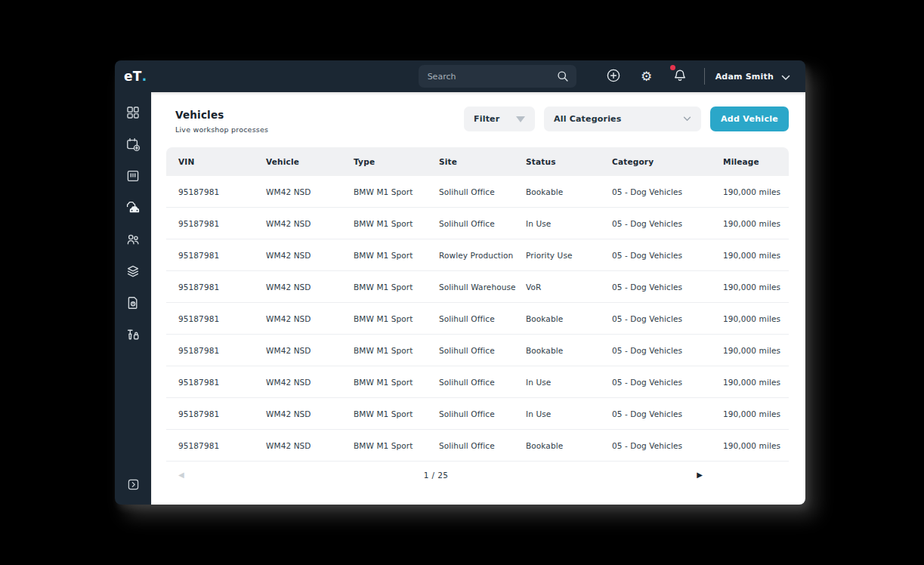 The image size is (924, 565). I want to click on sidebar-item-dashboard, so click(133, 113).